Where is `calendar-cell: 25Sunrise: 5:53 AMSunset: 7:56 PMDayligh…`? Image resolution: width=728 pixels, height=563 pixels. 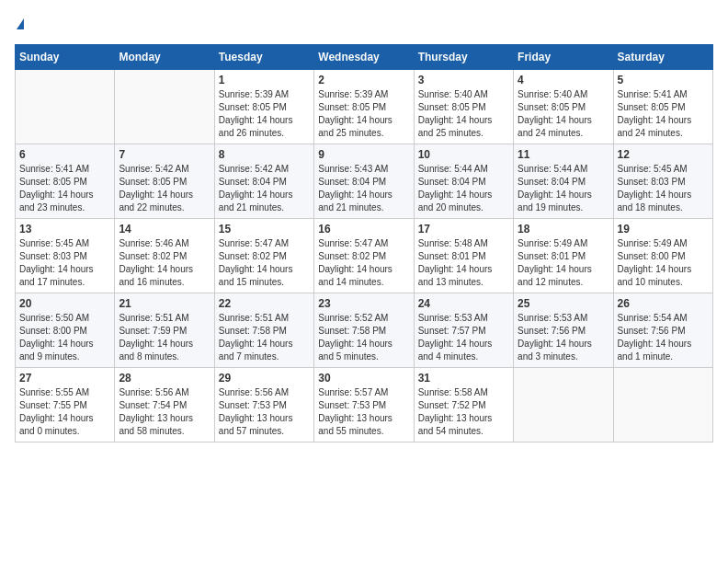
calendar-cell: 25Sunrise: 5:53 AMSunset: 7:56 PMDayligh… is located at coordinates (563, 329).